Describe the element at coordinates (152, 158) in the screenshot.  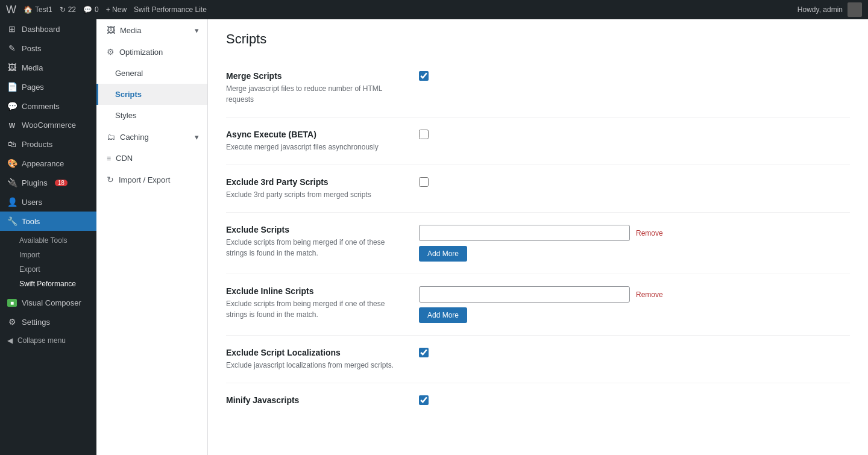
I see `sec-menu-cdn: ≡ CDN` at that location.